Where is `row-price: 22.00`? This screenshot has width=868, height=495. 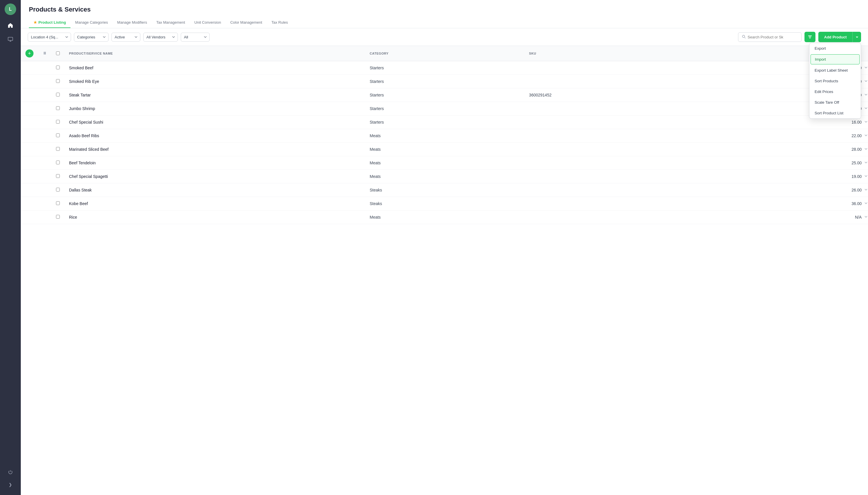 row-price: 22.00 is located at coordinates (786, 136).